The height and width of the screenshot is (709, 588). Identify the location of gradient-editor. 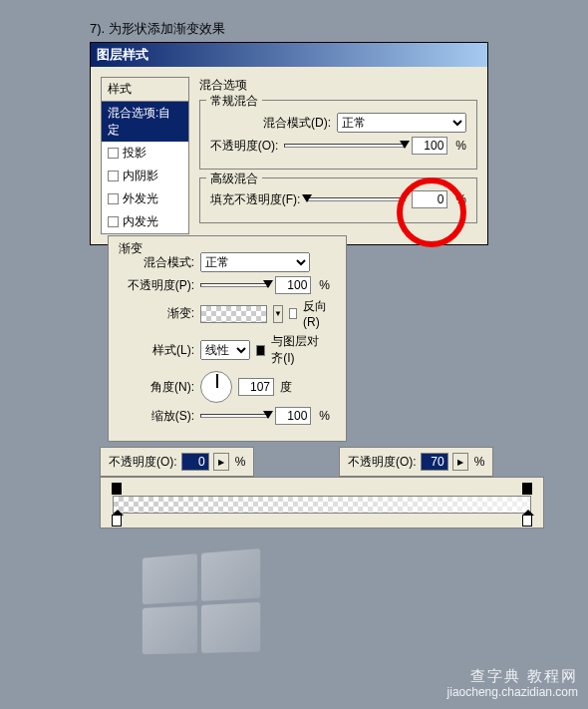
(322, 503).